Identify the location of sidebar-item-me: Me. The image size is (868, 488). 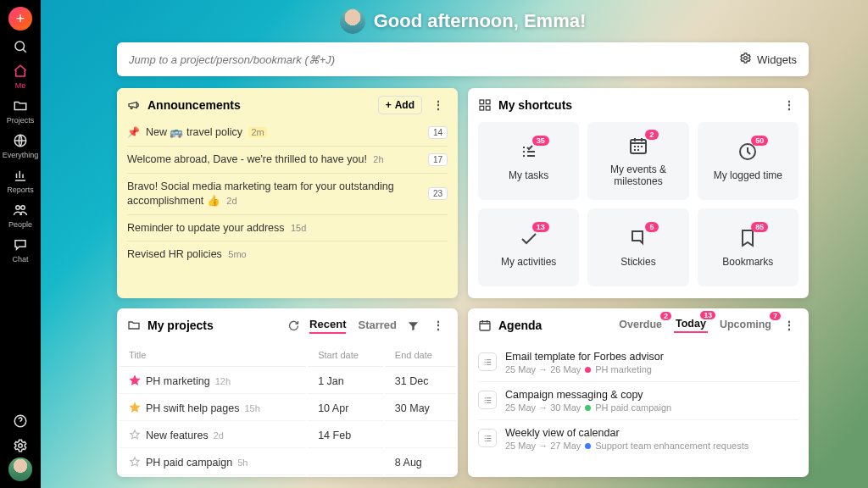
(20, 76).